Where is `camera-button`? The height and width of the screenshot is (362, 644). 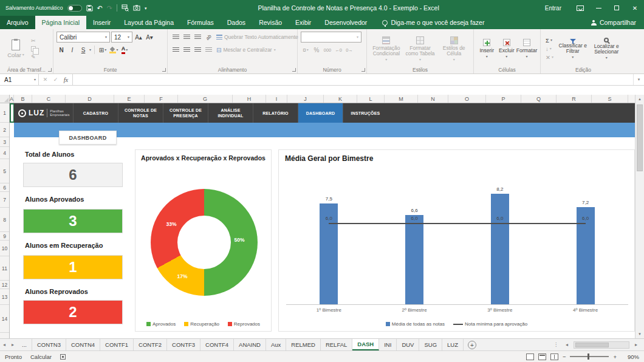 camera-button is located at coordinates (137, 8).